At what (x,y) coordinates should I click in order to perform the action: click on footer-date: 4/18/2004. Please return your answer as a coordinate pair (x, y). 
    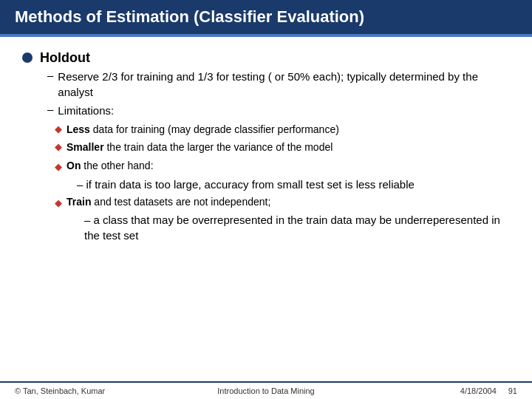
    Looking at the image, I should click on (479, 391).